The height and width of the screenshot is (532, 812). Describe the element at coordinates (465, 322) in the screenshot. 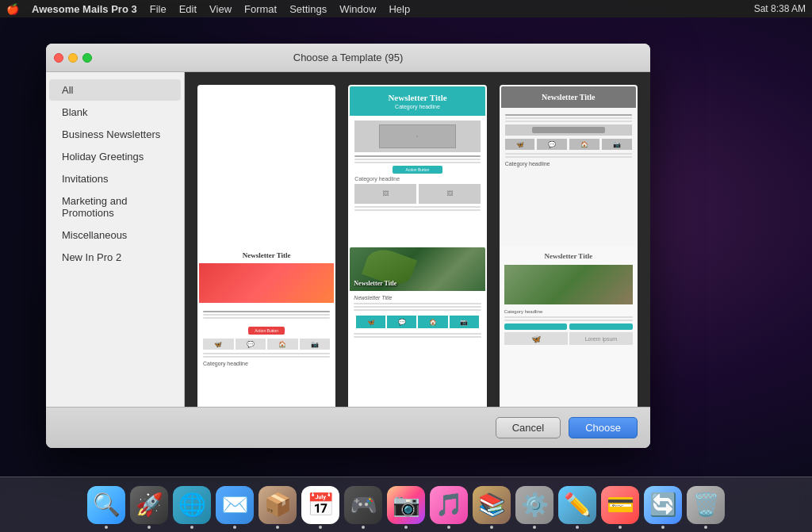

I see `icon-box: 📷` at that location.